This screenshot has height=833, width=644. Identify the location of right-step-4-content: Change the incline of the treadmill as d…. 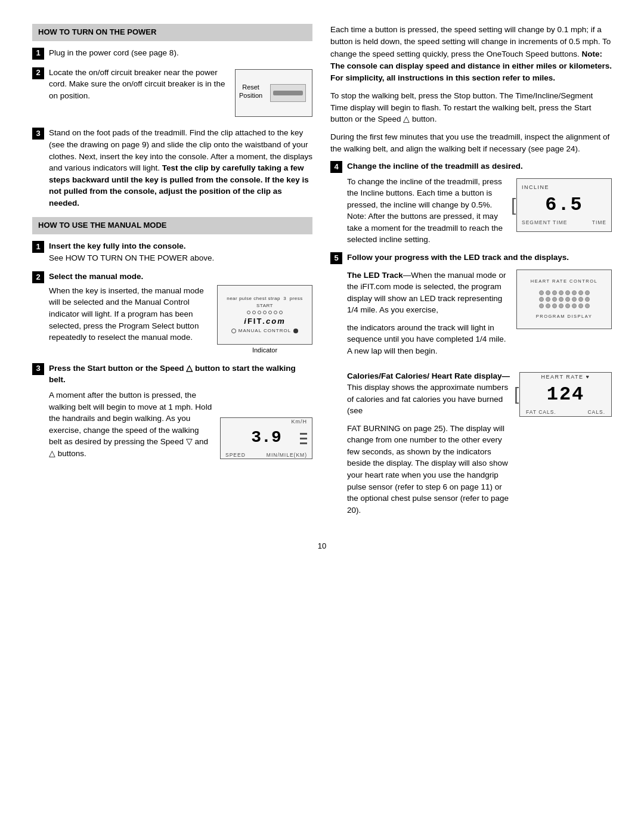
(479, 203).